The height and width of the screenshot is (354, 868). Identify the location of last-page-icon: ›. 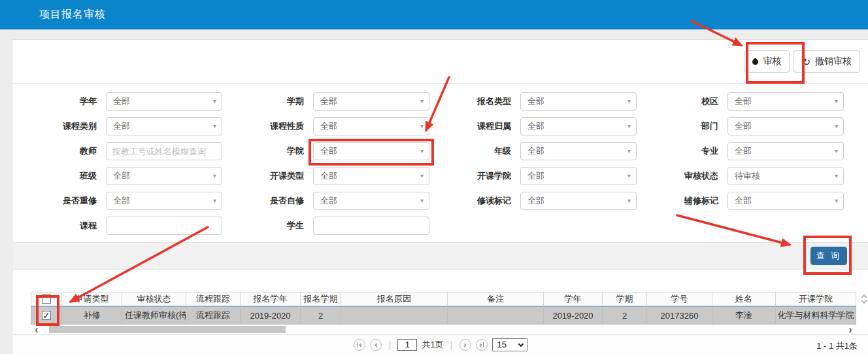
(480, 344).